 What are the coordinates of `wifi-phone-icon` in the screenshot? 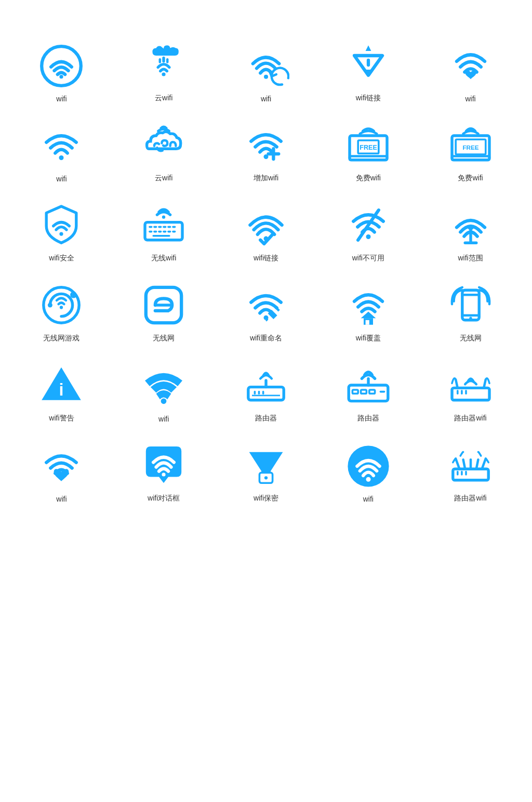 It's located at (471, 305).